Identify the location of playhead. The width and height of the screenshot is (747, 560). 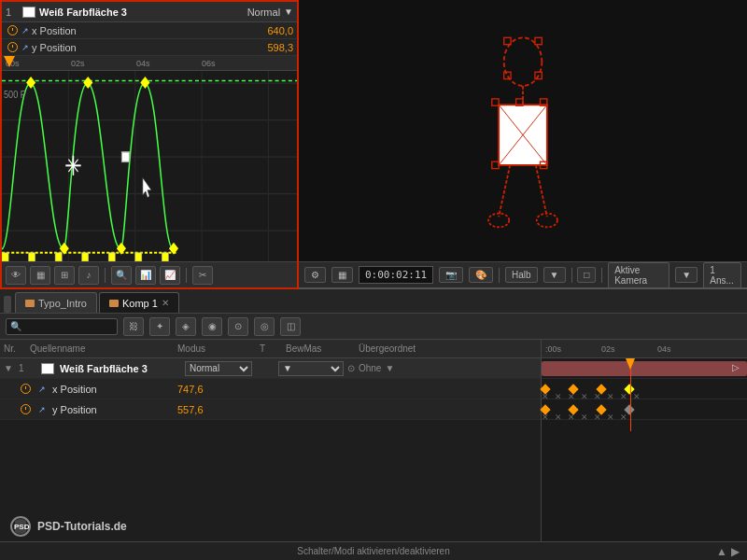
(631, 395).